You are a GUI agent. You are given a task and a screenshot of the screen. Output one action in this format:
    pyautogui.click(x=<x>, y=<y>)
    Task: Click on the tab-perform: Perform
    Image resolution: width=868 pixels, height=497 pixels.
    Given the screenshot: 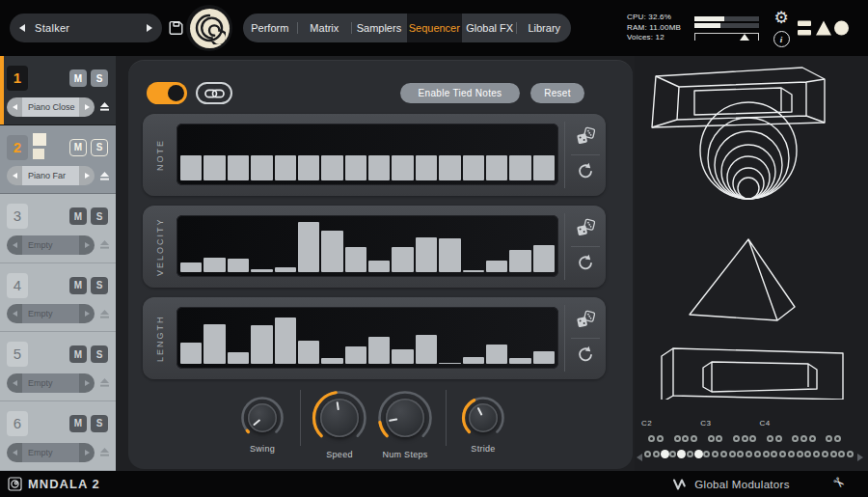 What is the action you would take?
    pyautogui.click(x=270, y=28)
    